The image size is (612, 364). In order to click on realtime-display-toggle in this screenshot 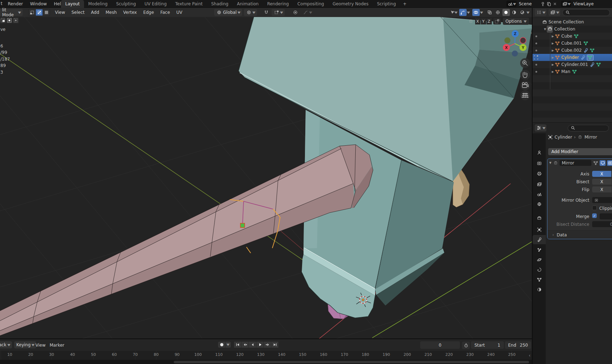, I will do `click(603, 163)`.